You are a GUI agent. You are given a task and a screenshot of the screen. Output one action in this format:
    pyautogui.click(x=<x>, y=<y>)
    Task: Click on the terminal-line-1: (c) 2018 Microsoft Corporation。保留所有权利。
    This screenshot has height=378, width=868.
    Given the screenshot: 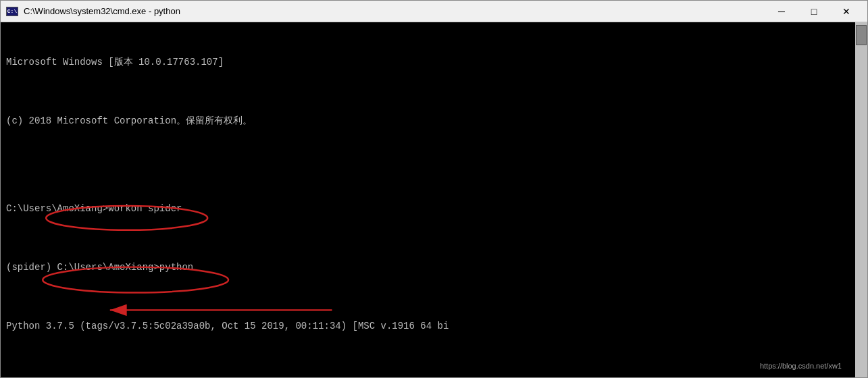 What is the action you would take?
    pyautogui.click(x=428, y=122)
    